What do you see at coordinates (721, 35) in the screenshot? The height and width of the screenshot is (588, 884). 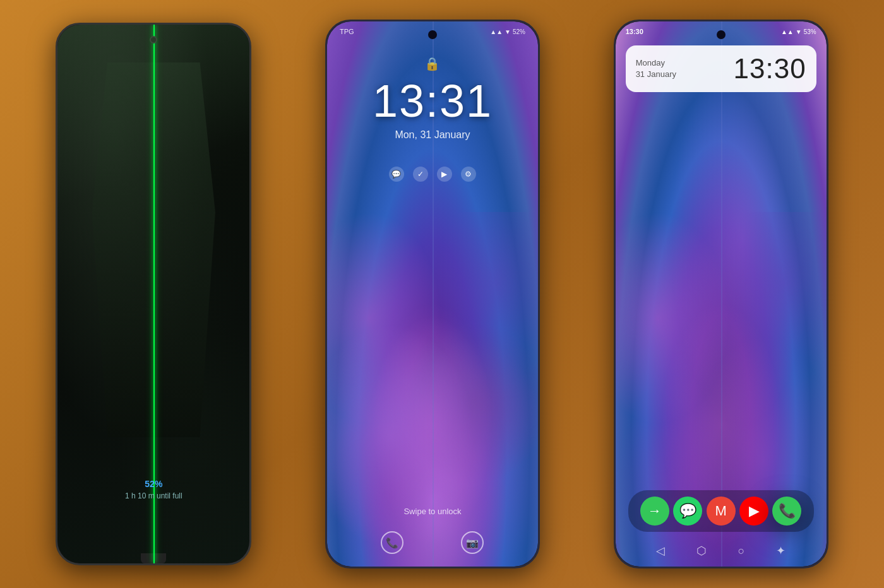 I see `home-camera-notch` at bounding box center [721, 35].